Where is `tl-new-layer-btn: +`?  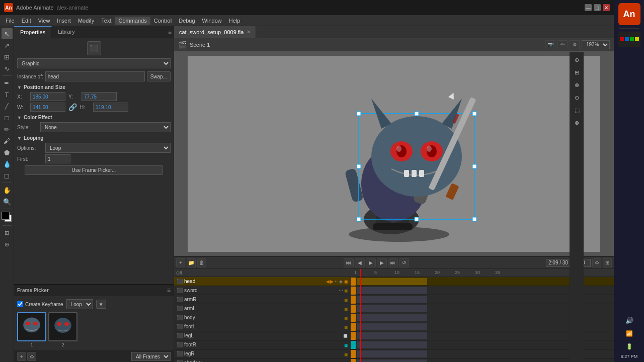 tl-new-layer-btn: + is located at coordinates (181, 263).